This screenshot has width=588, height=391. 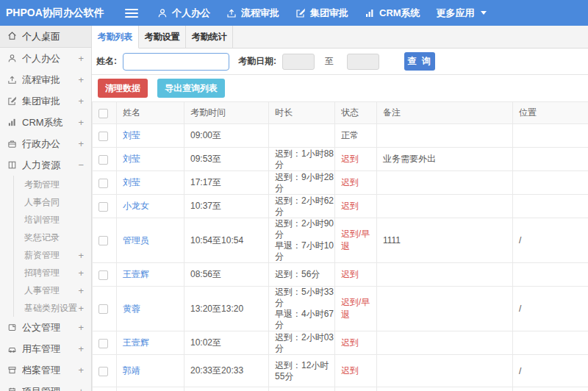 I want to click on collapse-icon: −, so click(x=81, y=165).